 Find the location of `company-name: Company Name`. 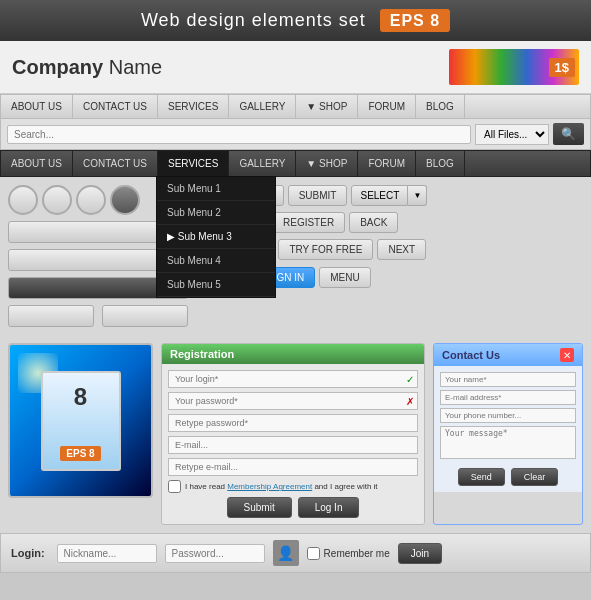

company-name: Company Name is located at coordinates (87, 68).